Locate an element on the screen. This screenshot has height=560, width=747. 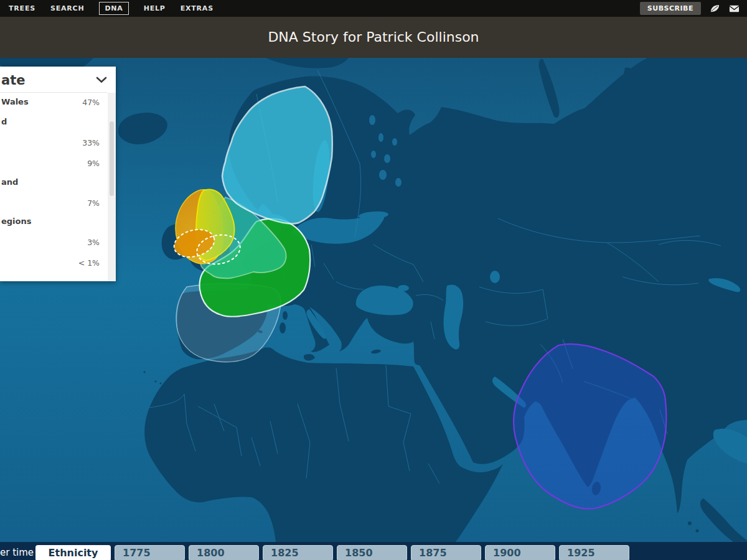
leaf-icon is located at coordinates (715, 9).